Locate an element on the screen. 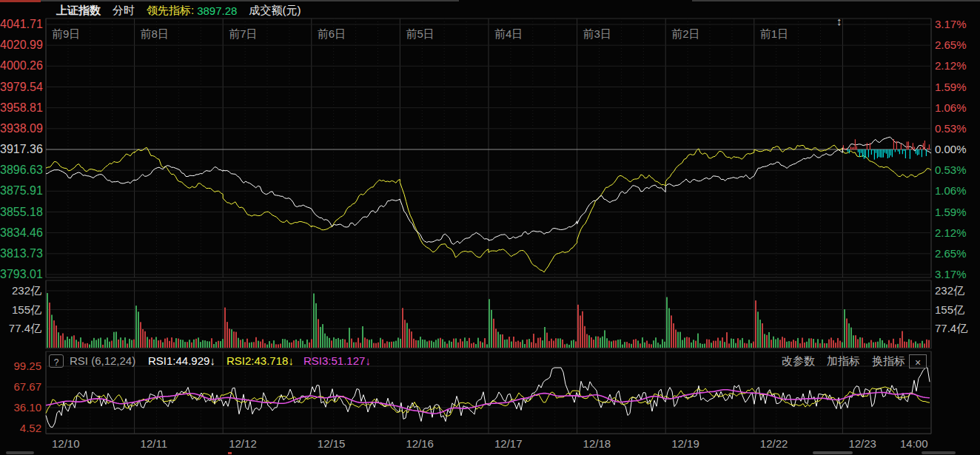 The image size is (980, 455). price-axis-left-label: 3834.46 is located at coordinates (21, 233).